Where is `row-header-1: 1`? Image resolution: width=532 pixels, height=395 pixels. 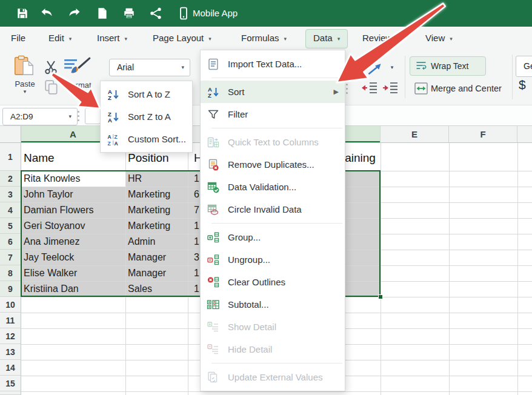 row-header-1: 1 is located at coordinates (11, 157).